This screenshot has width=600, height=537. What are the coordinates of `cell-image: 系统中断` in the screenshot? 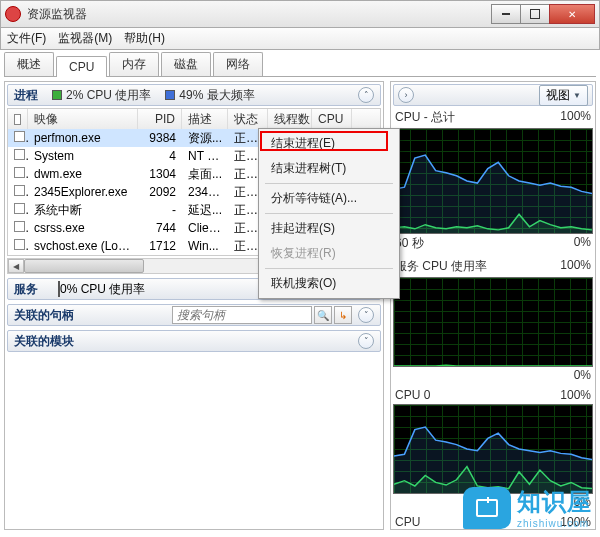 It's located at (83, 210).